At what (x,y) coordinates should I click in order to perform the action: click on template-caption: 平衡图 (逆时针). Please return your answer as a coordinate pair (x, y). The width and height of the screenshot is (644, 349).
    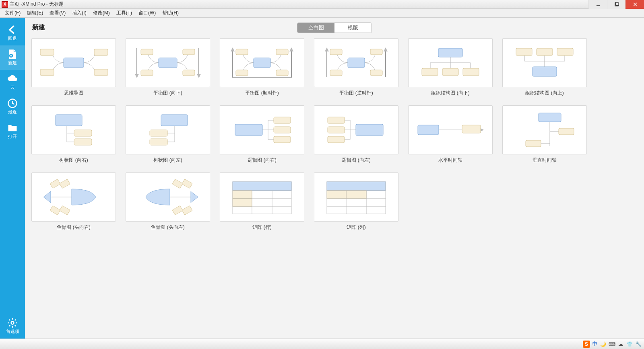
    Looking at the image, I should click on (356, 93).